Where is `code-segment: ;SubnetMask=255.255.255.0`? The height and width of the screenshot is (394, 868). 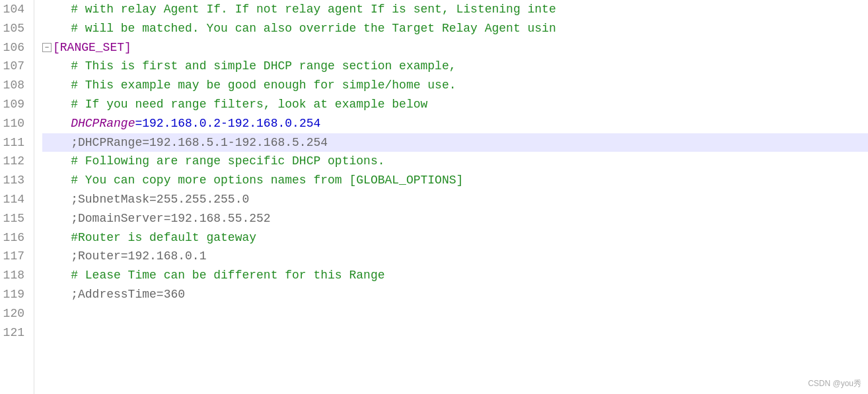 code-segment: ;SubnetMask=255.255.255.0 is located at coordinates (145, 199).